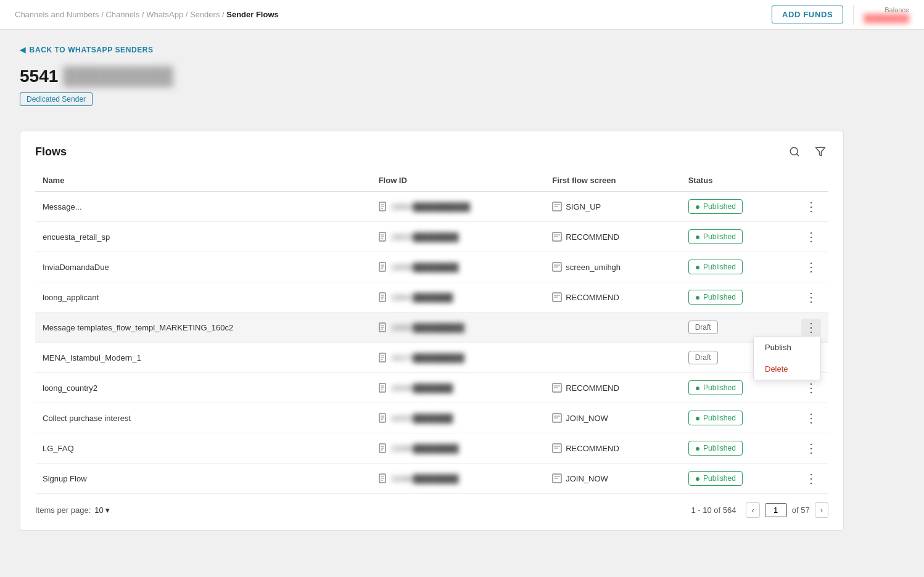  Describe the element at coordinates (432, 268) in the screenshot. I see `table-row: InviaDomandaDue 10038████████ screen_umi…` at that location.